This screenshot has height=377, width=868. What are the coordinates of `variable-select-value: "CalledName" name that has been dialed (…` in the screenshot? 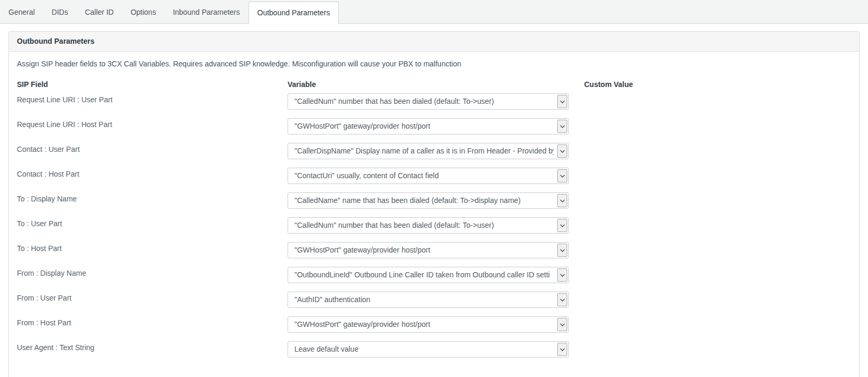 It's located at (424, 200).